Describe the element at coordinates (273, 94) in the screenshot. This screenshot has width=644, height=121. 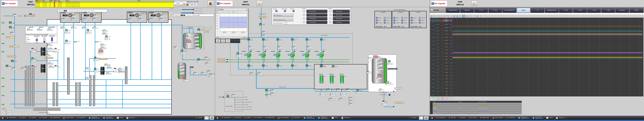
I see `instrument-value: 523 mbar` at that location.